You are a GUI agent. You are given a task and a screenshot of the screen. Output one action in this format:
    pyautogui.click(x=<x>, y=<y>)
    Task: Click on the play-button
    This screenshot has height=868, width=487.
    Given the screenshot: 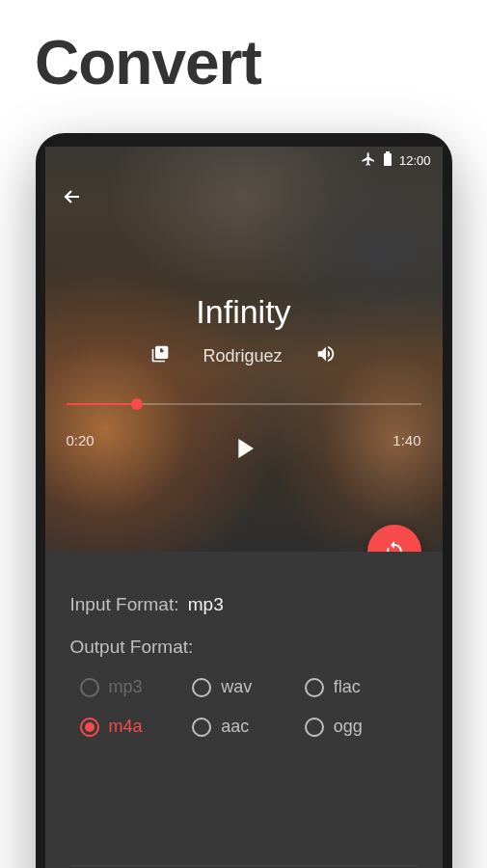 What is the action you would take?
    pyautogui.click(x=244, y=450)
    